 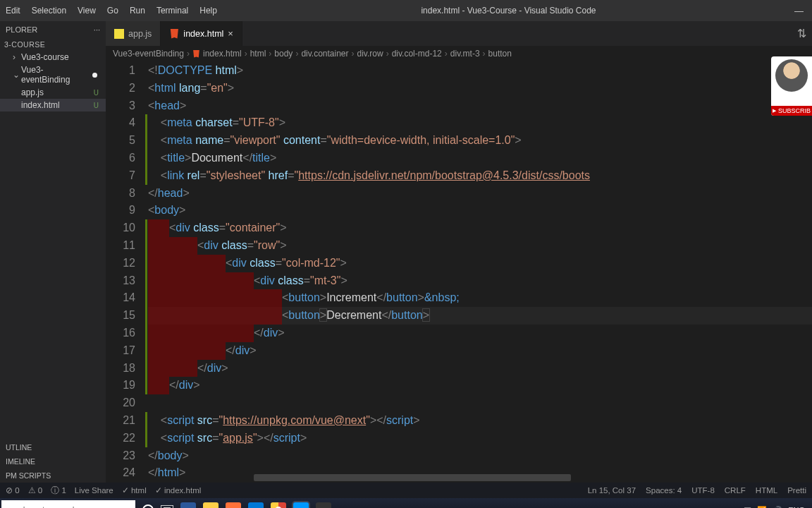 What do you see at coordinates (203, 34) in the screenshot?
I see `tab-label: index.html` at bounding box center [203, 34].